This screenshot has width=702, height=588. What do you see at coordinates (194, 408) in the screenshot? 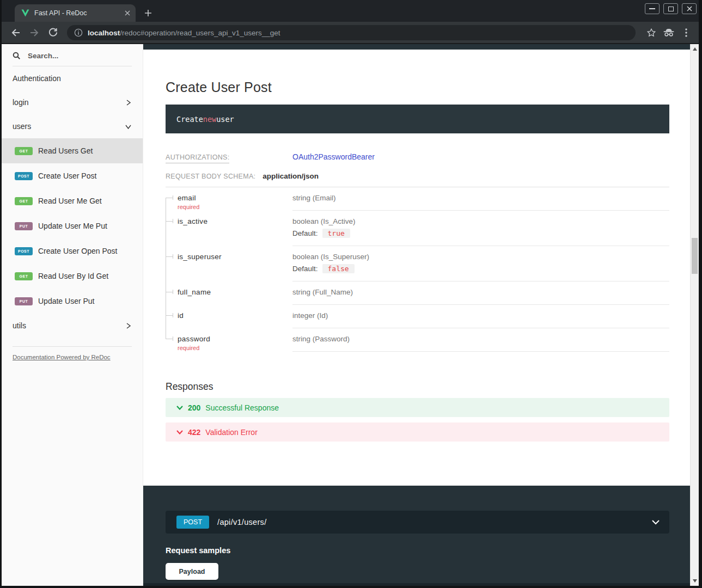
I see `response-code: 200` at bounding box center [194, 408].